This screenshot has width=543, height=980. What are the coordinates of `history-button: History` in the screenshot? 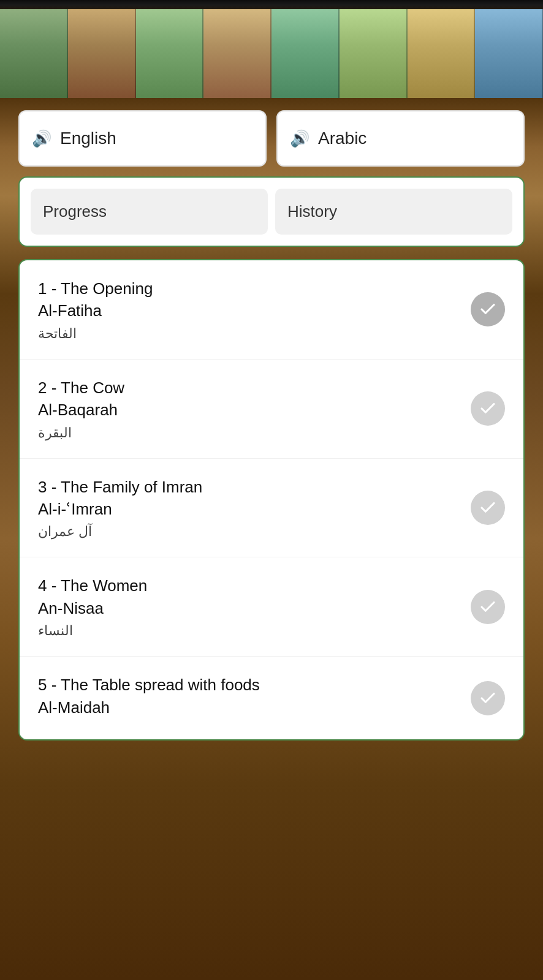 It's located at (393, 212).